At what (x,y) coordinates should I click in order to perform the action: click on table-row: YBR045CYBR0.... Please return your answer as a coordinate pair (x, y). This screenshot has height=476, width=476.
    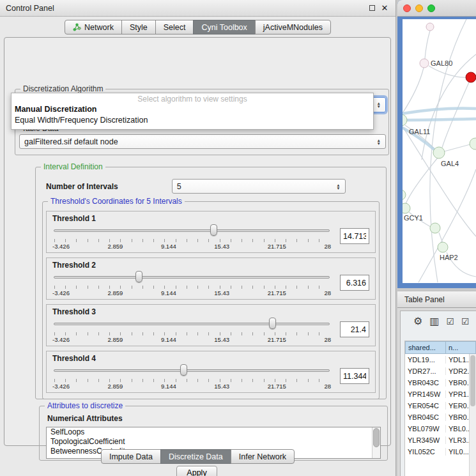
    Looking at the image, I should click on (441, 417).